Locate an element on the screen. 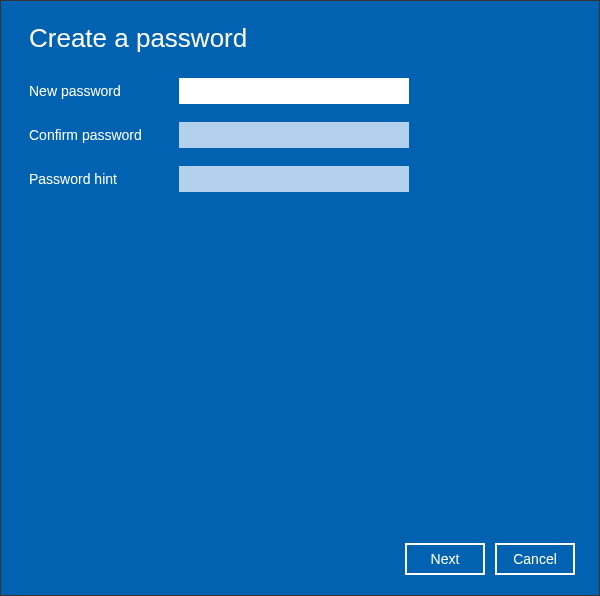  cancel-button: Cancel is located at coordinates (535, 559).